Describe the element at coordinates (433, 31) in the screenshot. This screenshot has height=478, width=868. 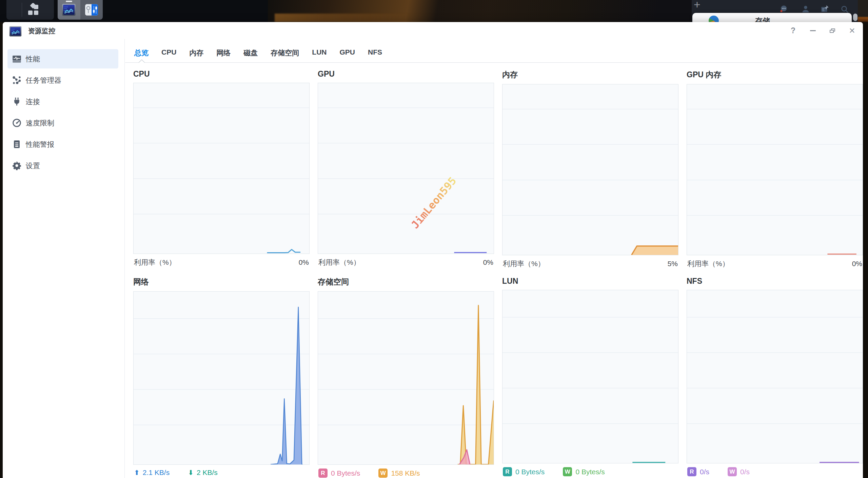
I see `window-titlebar: 资源监控 ? ×` at that location.